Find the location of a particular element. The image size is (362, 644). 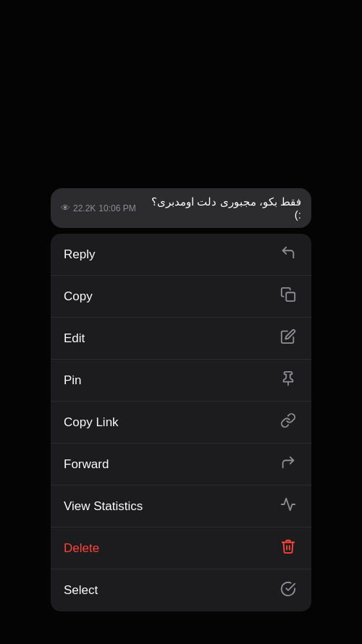

forward-icon is located at coordinates (288, 465).